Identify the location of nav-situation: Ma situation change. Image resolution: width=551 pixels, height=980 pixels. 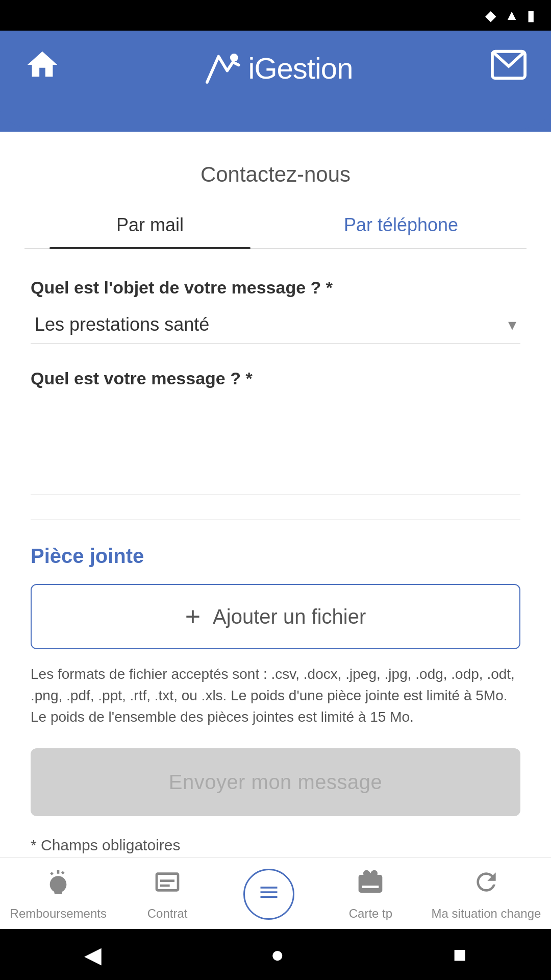
(487, 894).